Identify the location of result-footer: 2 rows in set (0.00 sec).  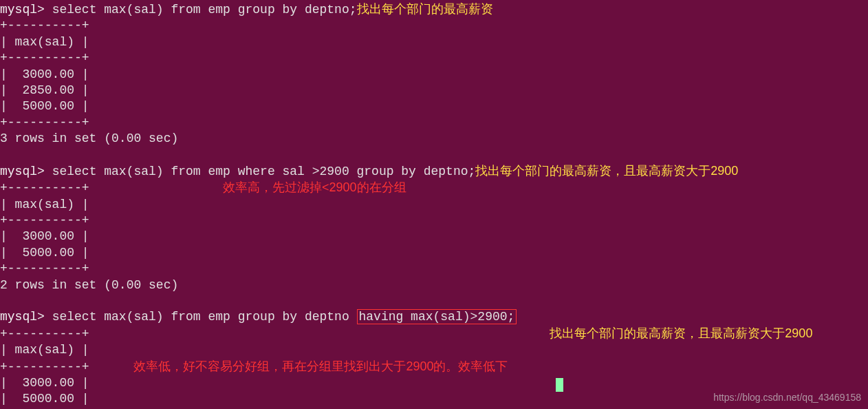
(434, 285).